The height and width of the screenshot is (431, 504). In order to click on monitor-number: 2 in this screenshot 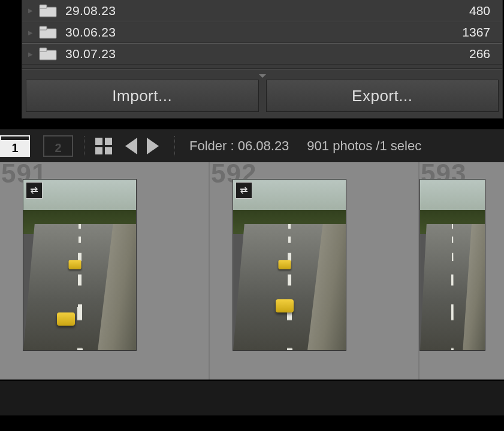, I will do `click(58, 148)`.